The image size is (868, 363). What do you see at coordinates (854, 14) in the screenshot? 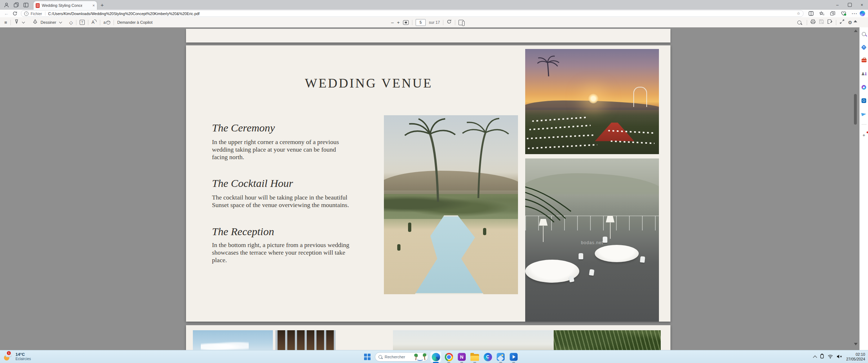
I see `settings-menu-icon: ⋯` at bounding box center [854, 14].